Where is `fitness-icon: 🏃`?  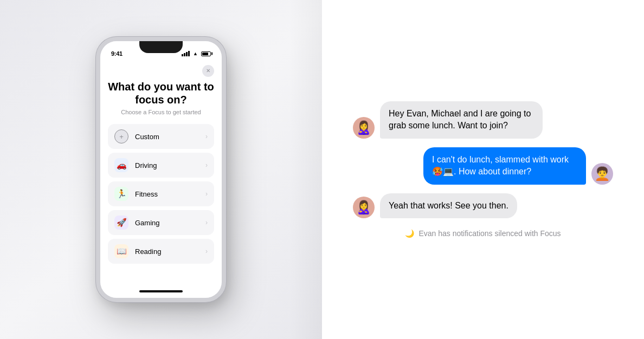
fitness-icon: 🏃 is located at coordinates (121, 194).